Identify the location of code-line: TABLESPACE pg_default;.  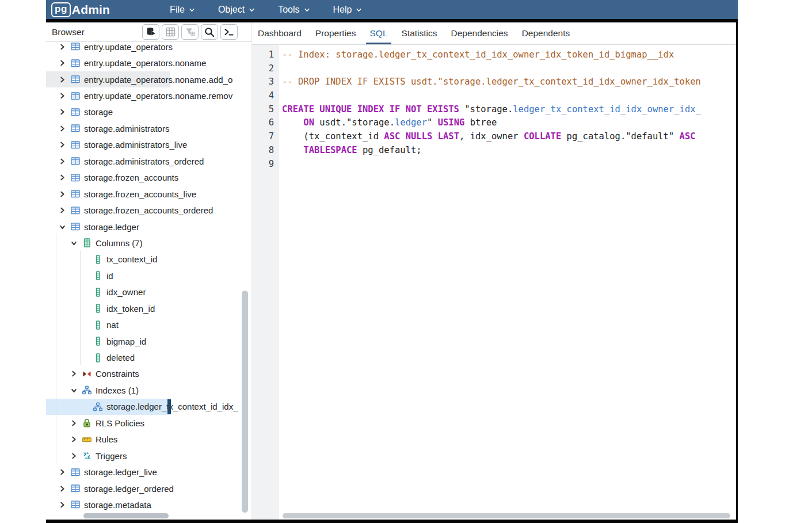
(509, 151).